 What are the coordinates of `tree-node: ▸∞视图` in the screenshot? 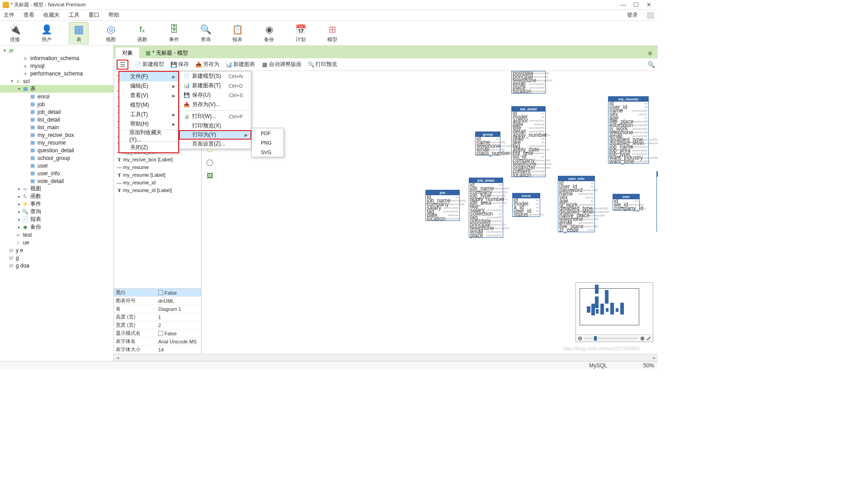 It's located at (57, 189).